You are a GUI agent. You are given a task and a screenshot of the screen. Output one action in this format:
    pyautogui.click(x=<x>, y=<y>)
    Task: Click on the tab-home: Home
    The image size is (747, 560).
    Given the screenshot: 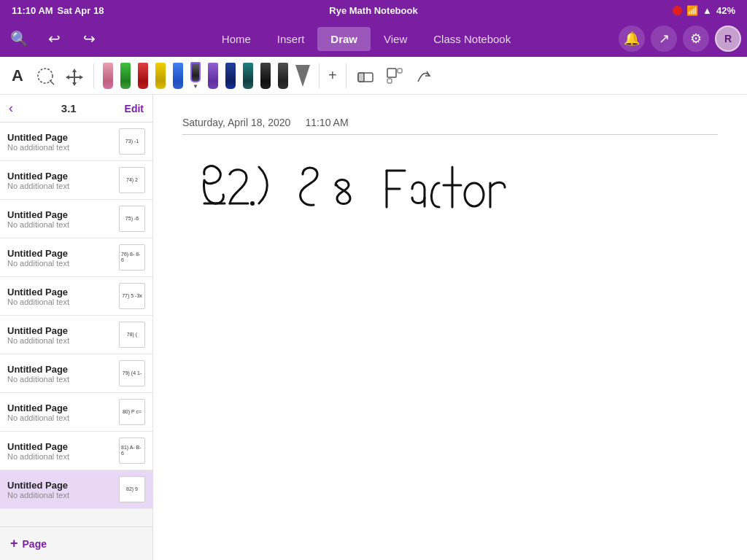 What is the action you would take?
    pyautogui.click(x=236, y=39)
    